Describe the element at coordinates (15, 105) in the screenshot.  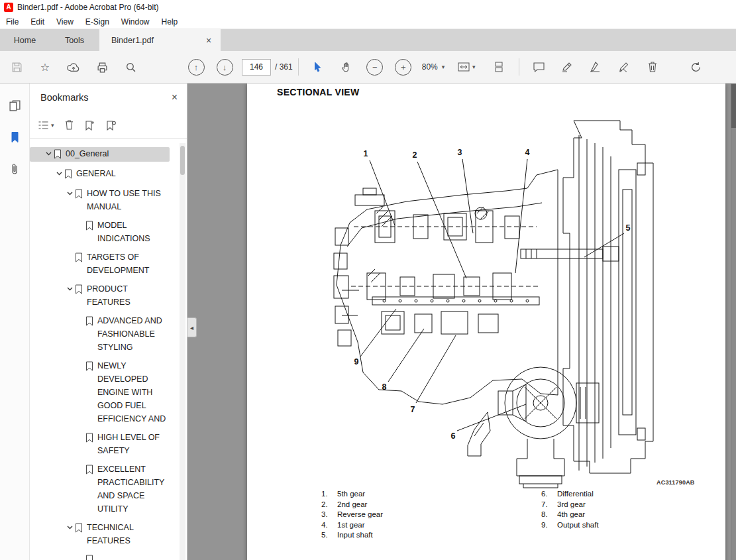
I see `page-thumbnails-icon` at that location.